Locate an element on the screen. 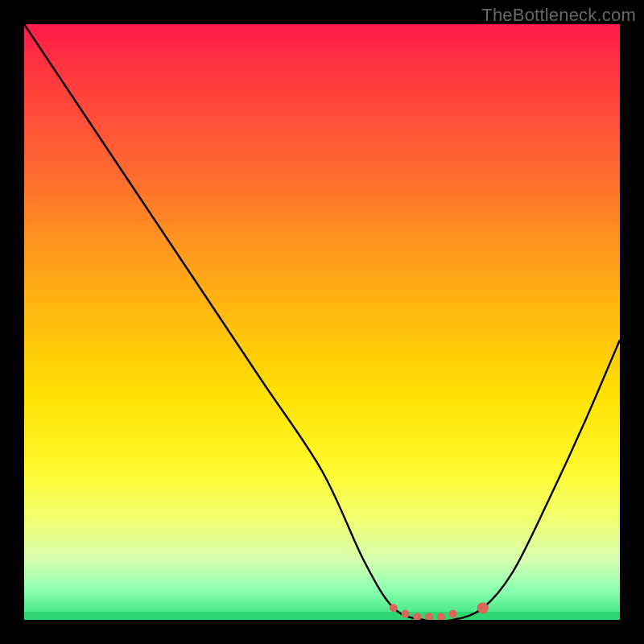  watermark-text: TheBottleneck.com is located at coordinates (559, 15).